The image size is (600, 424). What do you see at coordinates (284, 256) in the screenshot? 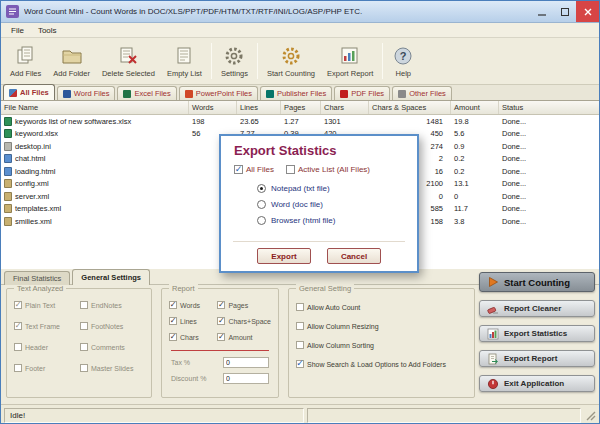
I see `export-button: Export` at bounding box center [284, 256].